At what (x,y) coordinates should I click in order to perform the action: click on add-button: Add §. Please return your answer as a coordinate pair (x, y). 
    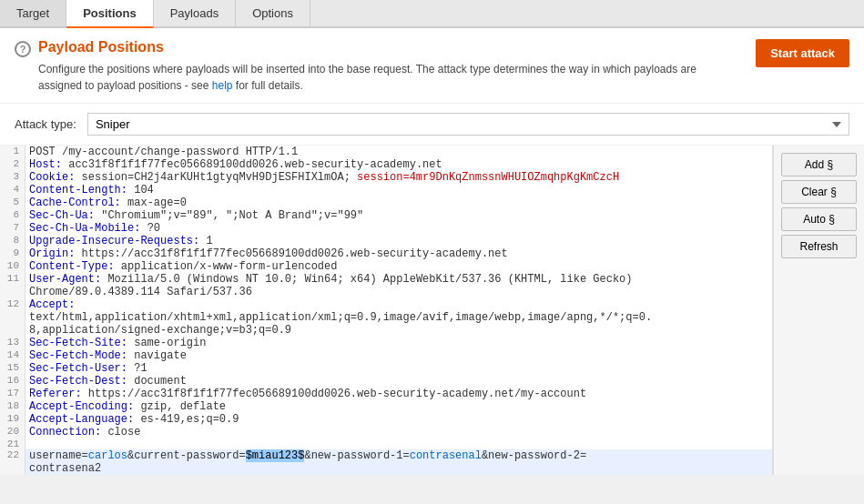
    Looking at the image, I should click on (819, 165).